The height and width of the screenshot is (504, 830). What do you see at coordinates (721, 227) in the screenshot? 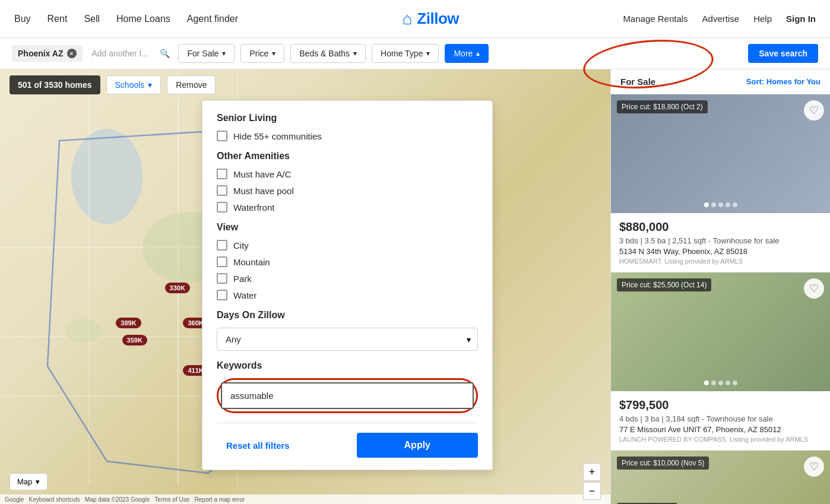
I see `listing-price: $880,000` at bounding box center [721, 227].